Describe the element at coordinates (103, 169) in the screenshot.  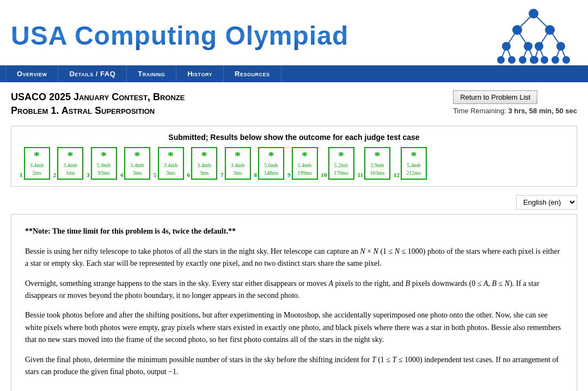
I see `tc-details: 5.0mb93ms` at that location.